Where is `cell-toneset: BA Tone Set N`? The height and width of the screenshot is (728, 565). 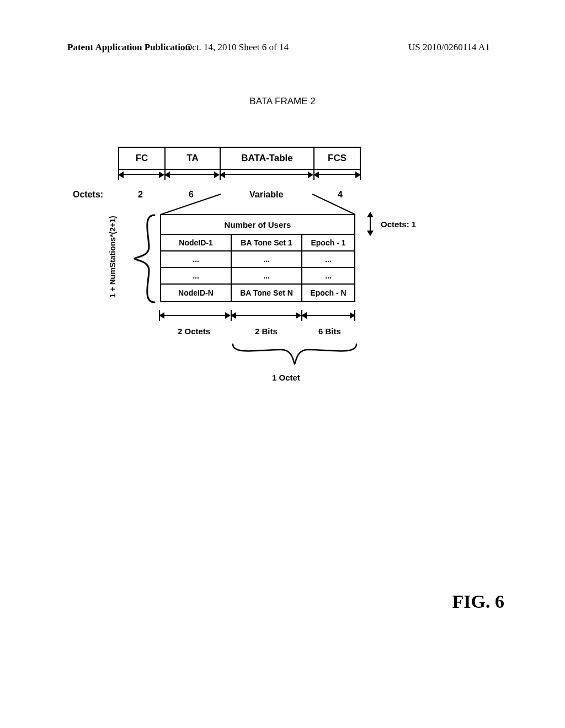
cell-toneset: BA Tone Set N is located at coordinates (267, 293).